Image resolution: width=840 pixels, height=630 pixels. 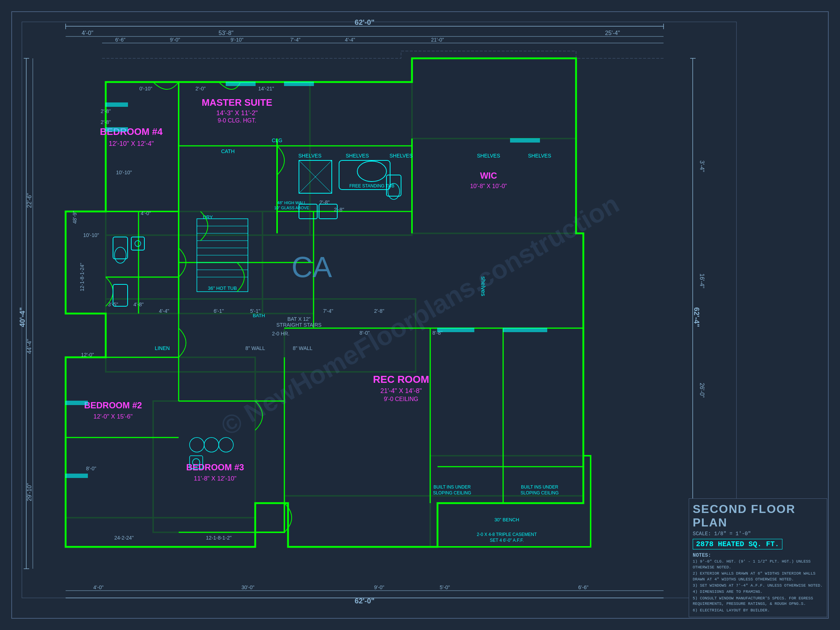 I want to click on svg-text: 44'-4", so click(x=29, y=346).